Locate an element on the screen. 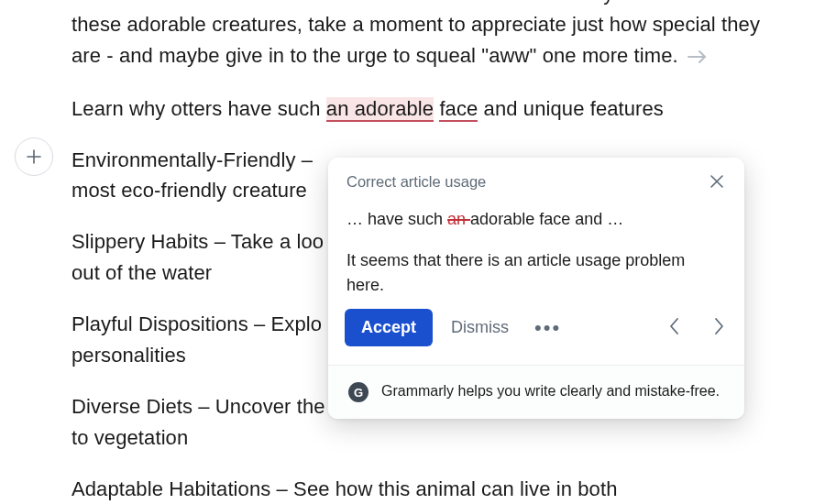 The width and height of the screenshot is (825, 504). next-suggestion-button is located at coordinates (719, 328).